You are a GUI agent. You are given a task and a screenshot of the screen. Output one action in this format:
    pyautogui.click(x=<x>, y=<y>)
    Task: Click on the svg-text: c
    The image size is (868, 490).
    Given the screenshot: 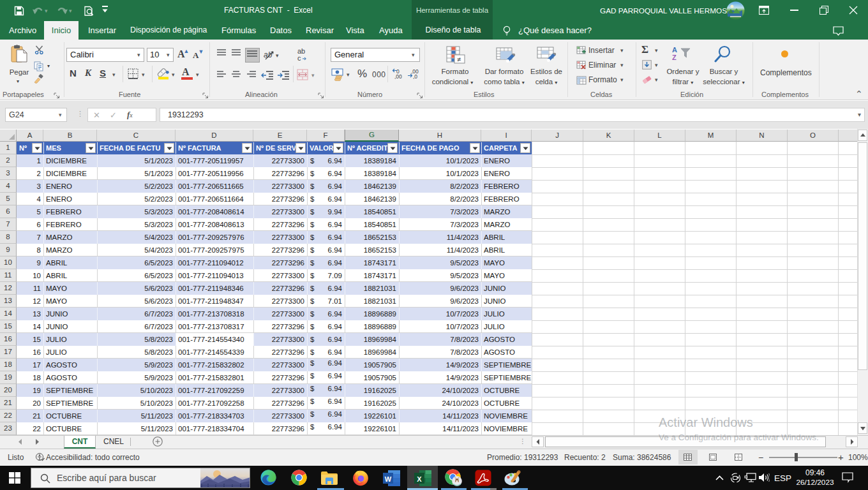 What is the action you would take?
    pyautogui.click(x=299, y=58)
    